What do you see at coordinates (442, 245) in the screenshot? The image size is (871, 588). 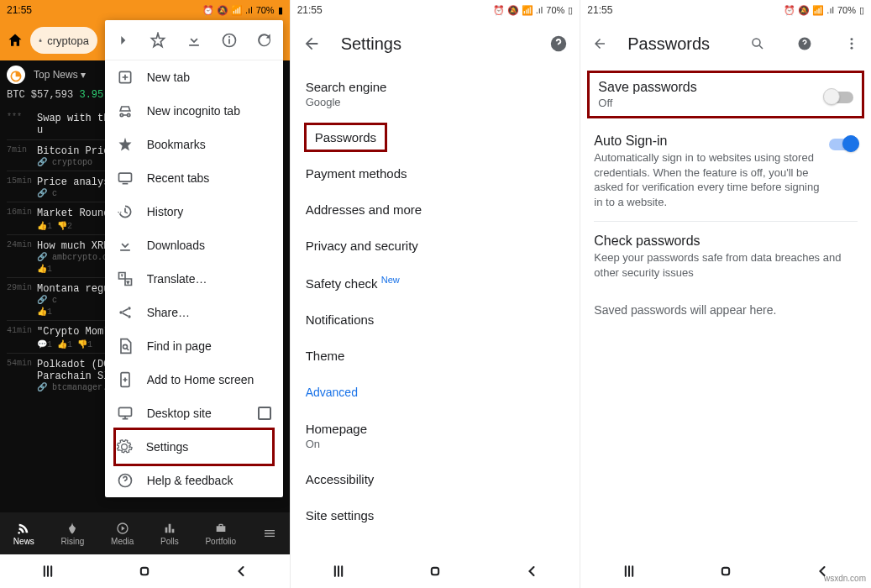 I see `setting-privacy: Privacy and security` at bounding box center [442, 245].